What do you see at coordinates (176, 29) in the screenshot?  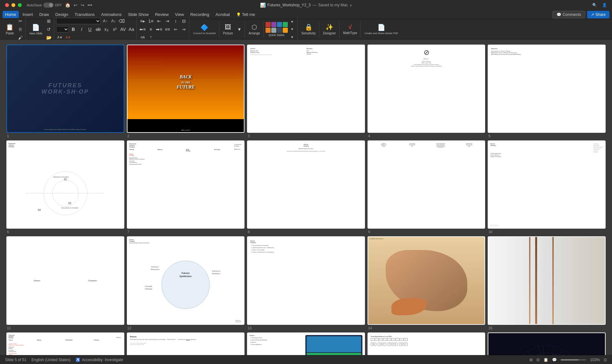 I see `rtl-button: ⇐` at bounding box center [176, 29].